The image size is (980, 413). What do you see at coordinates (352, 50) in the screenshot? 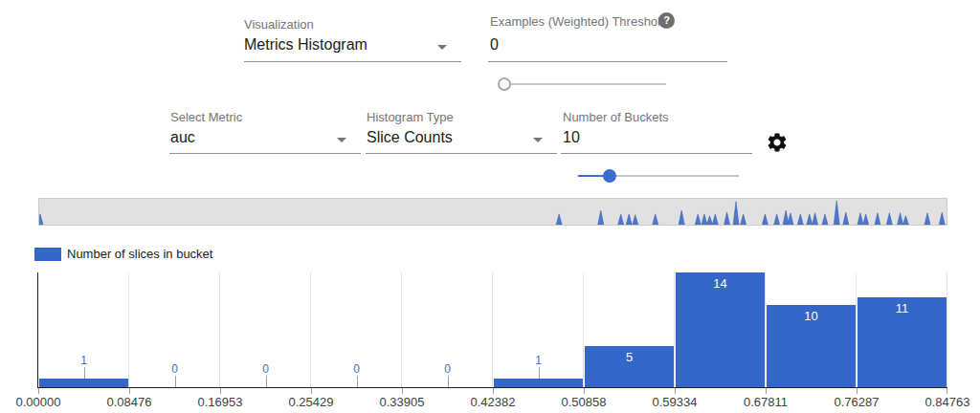
I see `visualization-dropdown: Metrics Histogram` at bounding box center [352, 50].